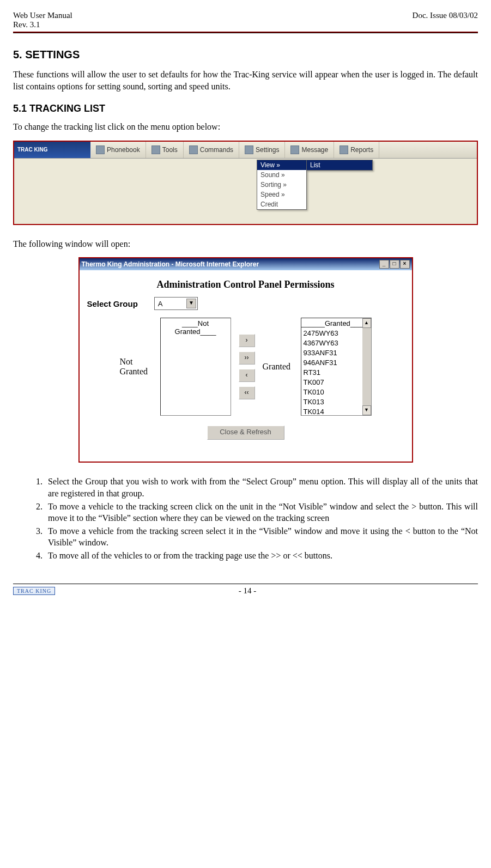 The width and height of the screenshot is (491, 868). What do you see at coordinates (344, 150) in the screenshot?
I see `reports-icon` at bounding box center [344, 150].